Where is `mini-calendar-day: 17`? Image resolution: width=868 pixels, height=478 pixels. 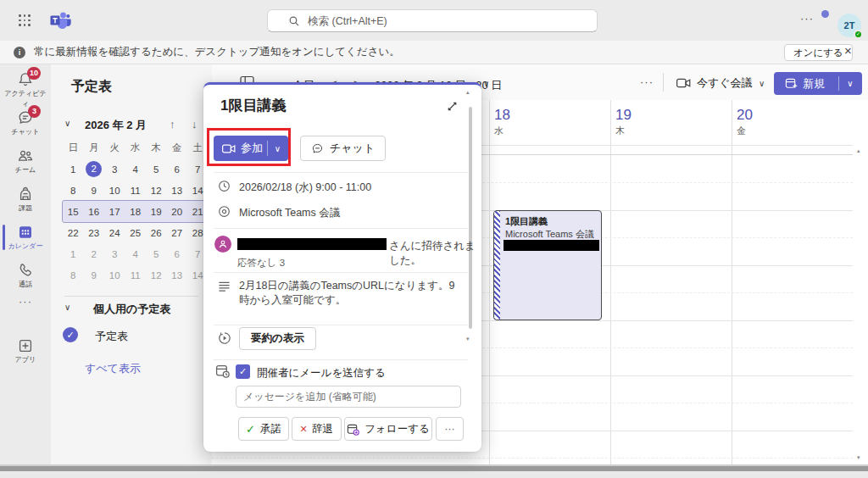 mini-calendar-day: 17 is located at coordinates (115, 212).